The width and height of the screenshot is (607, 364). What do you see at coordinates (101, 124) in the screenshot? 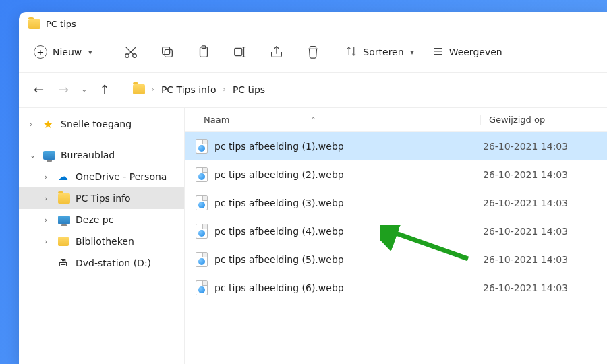
I see `sidebar-item-quick-access: › ★ Snelle toegang` at bounding box center [101, 124].